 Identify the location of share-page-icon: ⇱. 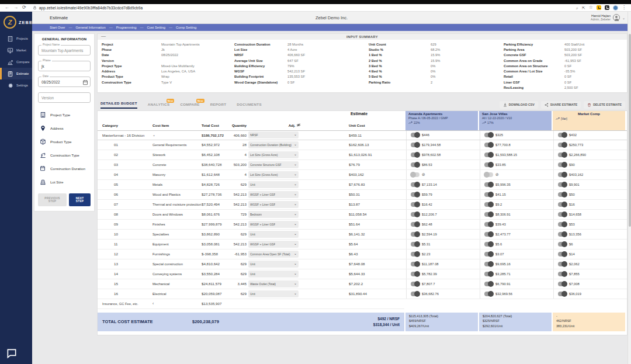
(584, 8).